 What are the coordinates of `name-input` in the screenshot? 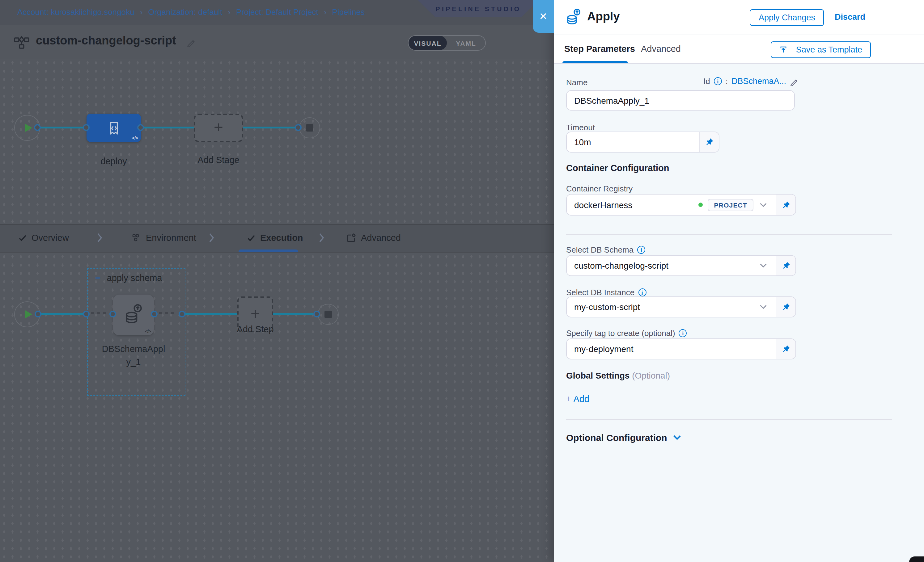 It's located at (681, 100).